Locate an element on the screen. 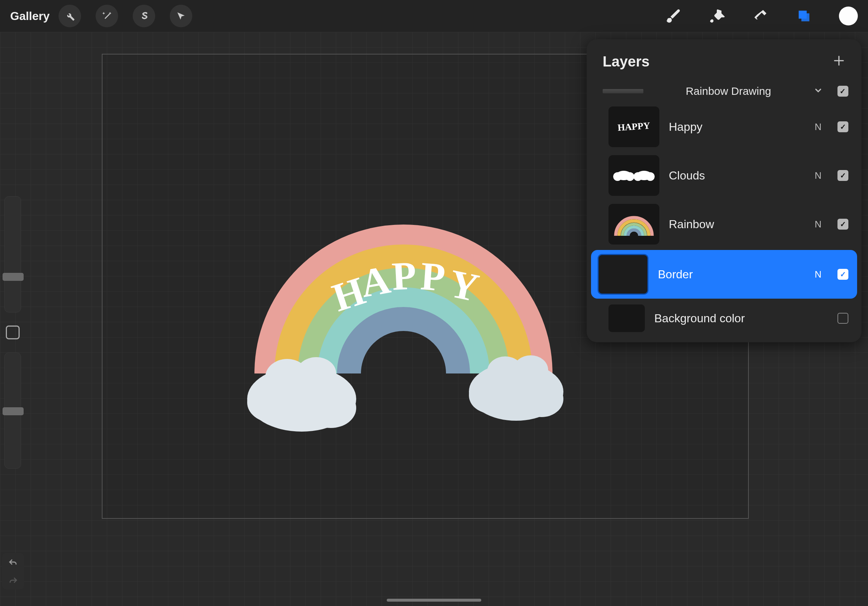 The image size is (868, 606). group-collapse-toggle is located at coordinates (818, 91).